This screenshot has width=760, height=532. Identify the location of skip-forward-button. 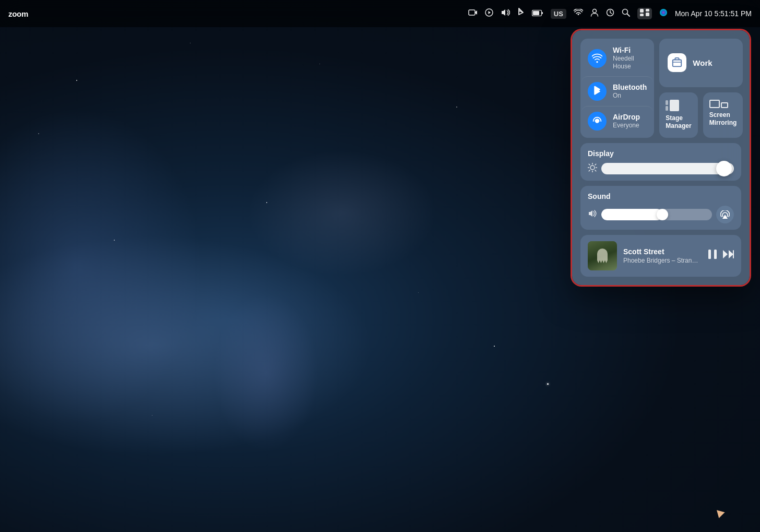
(728, 256).